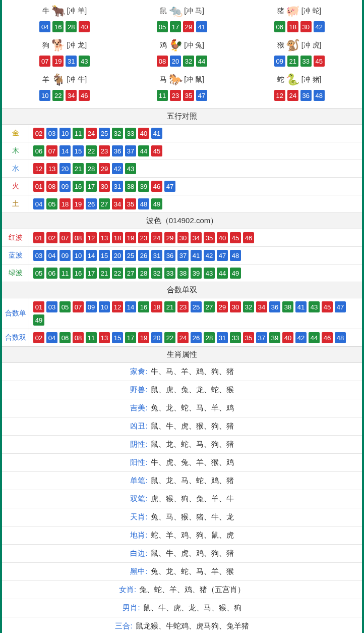 This screenshot has width=364, height=633. Describe the element at coordinates (175, 11) in the screenshot. I see `zodiac-icon: 🐀` at that location.